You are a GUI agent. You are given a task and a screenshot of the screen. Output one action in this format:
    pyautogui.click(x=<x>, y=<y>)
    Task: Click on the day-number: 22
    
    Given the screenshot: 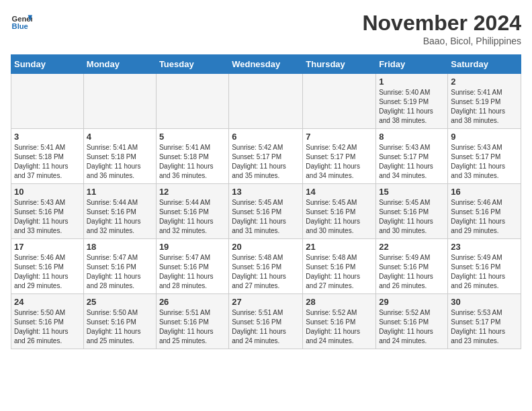 What is the action you would take?
    pyautogui.click(x=412, y=247)
    